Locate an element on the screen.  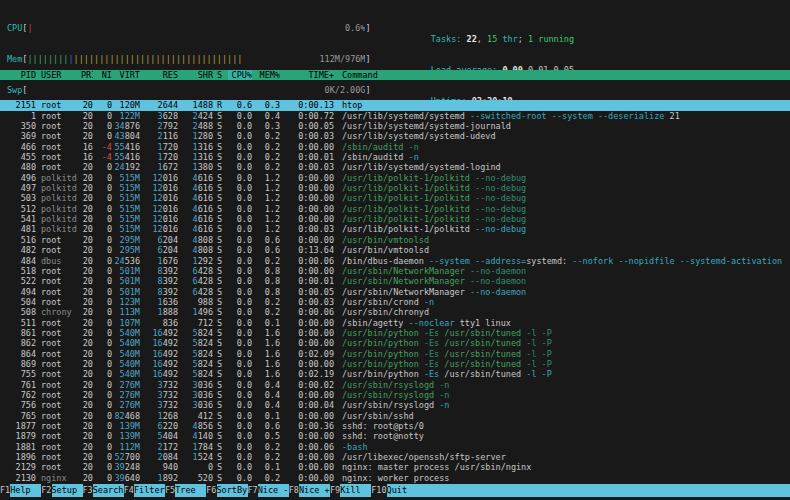
process-row: 765root200824681268412S0.00.10:00.00/usr… is located at coordinates (395, 416).